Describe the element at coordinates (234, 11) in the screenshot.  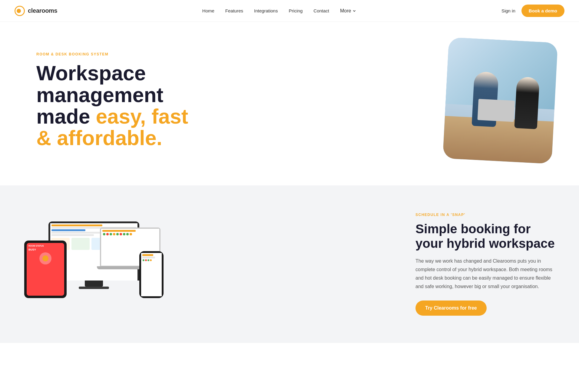
I see `nav-features: Features` at that location.